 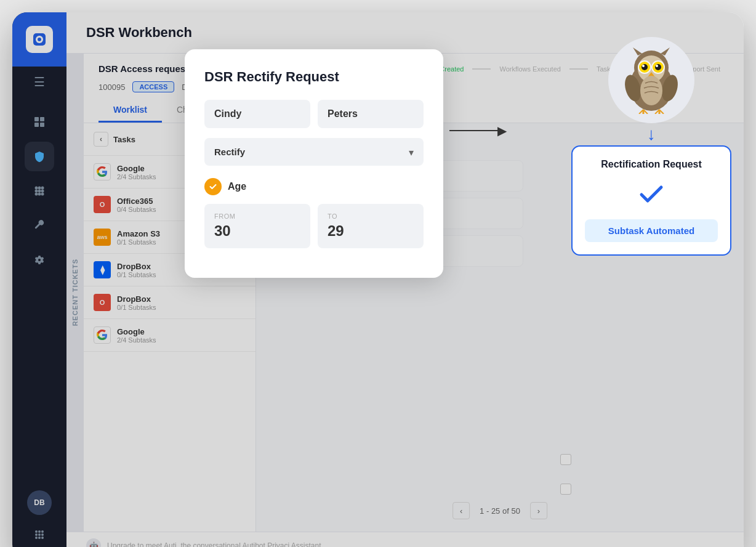 What do you see at coordinates (651, 80) in the screenshot?
I see `owl-container` at bounding box center [651, 80].